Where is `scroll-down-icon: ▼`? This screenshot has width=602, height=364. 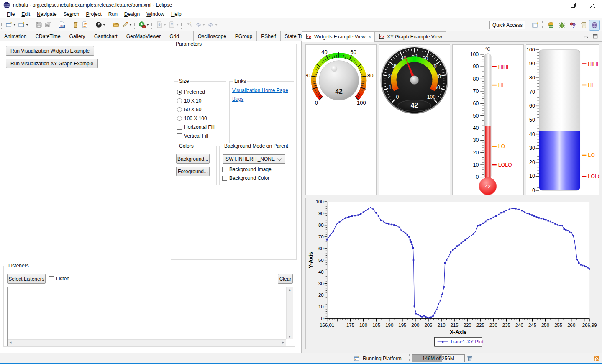 scroll-down-icon: ▼ is located at coordinates (289, 336).